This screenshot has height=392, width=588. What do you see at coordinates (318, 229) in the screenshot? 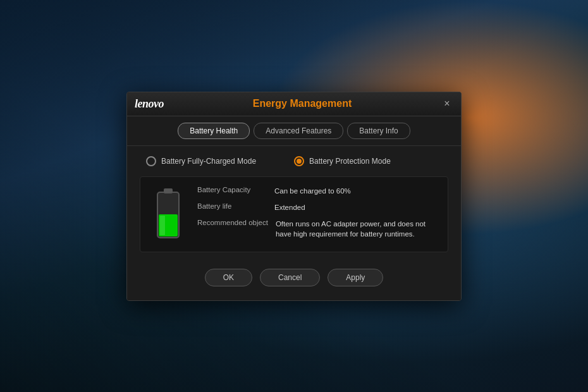
I see `recommended-row: Recommended object Often runs on AC adap…` at bounding box center [318, 229].